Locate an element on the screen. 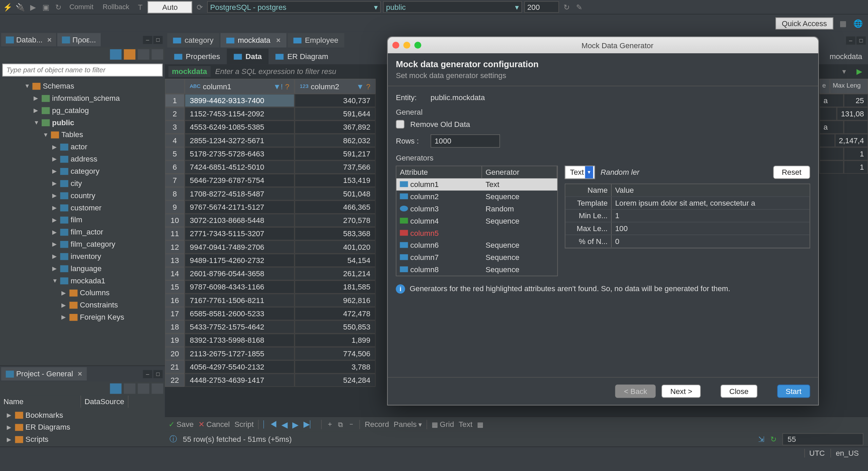 The width and height of the screenshot is (868, 471). row-num: 22 is located at coordinates (175, 380).